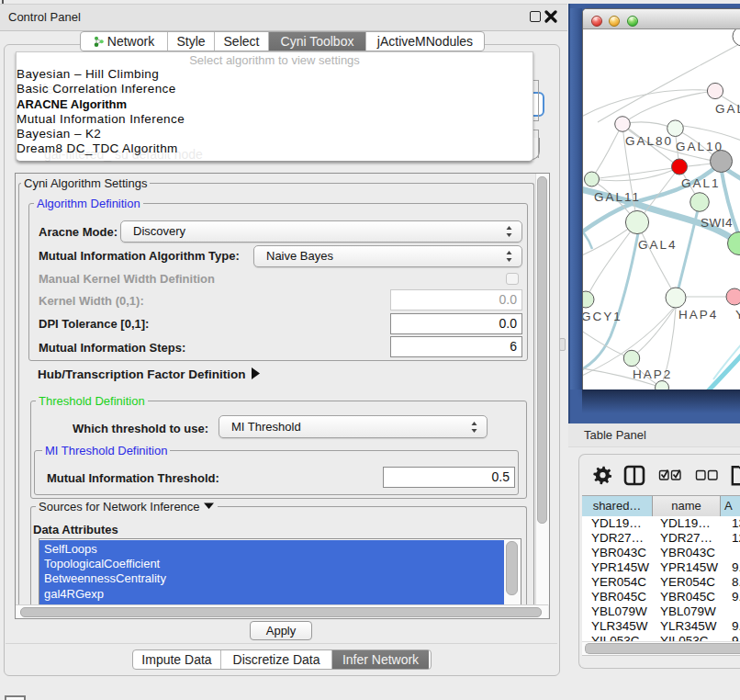 Image resolution: width=740 pixels, height=700 pixels. Describe the element at coordinates (727, 108) in the screenshot. I see `svg-text: GAL` at that location.